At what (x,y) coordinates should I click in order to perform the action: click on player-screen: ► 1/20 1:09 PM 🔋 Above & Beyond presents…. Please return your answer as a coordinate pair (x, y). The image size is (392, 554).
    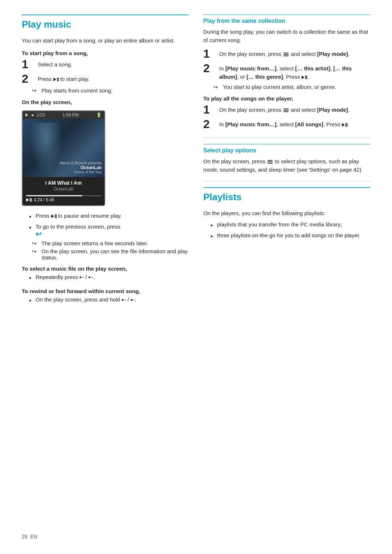
    Looking at the image, I should click on (64, 158).